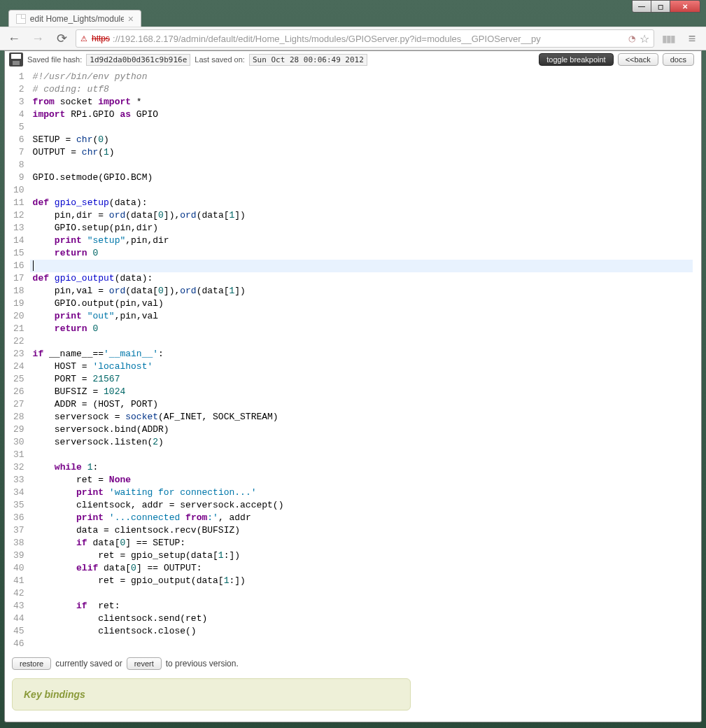 This screenshot has width=706, height=728. Describe the element at coordinates (632, 38) in the screenshot. I see `page-action-icon: ◔` at that location.